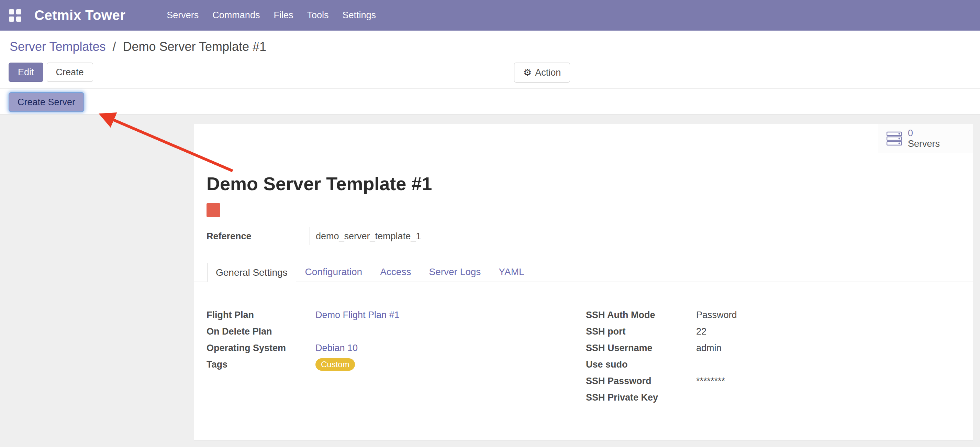  Describe the element at coordinates (396, 356) in the screenshot. I see `field-group-left: Flight Plan On Delete Plan Operating Sys…` at that location.